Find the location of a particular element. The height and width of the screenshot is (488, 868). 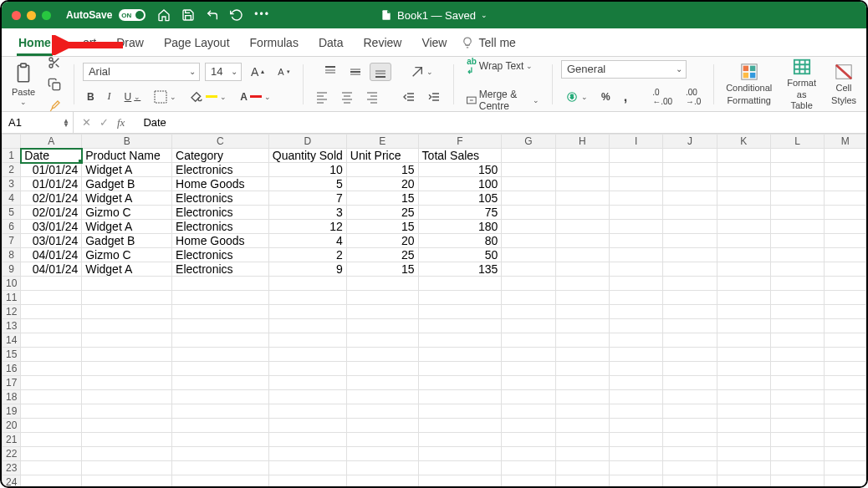

row-header: 9 is located at coordinates (12, 269).